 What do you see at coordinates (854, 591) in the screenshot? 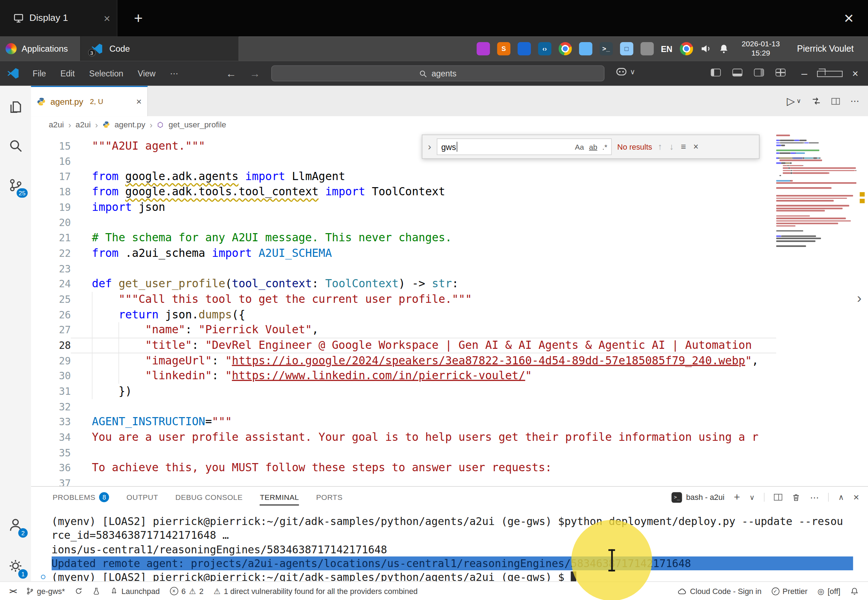
I see `notifications-bell` at bounding box center [854, 591].